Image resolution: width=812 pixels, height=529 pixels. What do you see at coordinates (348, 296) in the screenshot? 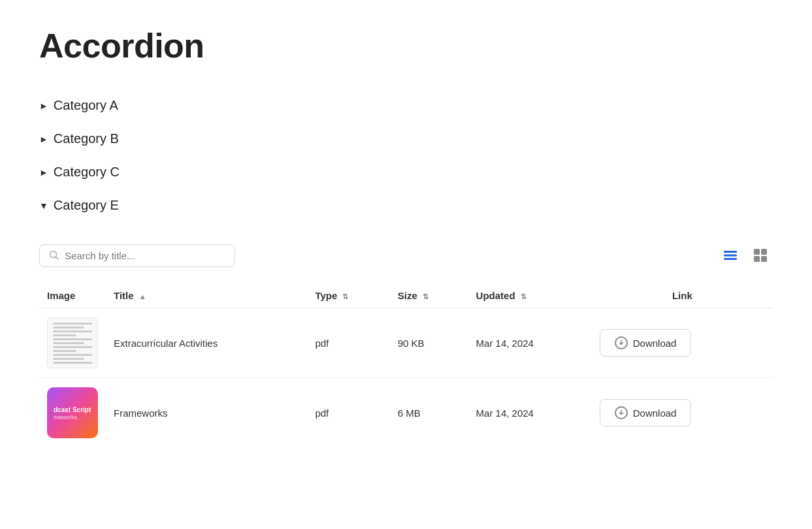
I see `col-type: Type ⇅` at bounding box center [348, 296].